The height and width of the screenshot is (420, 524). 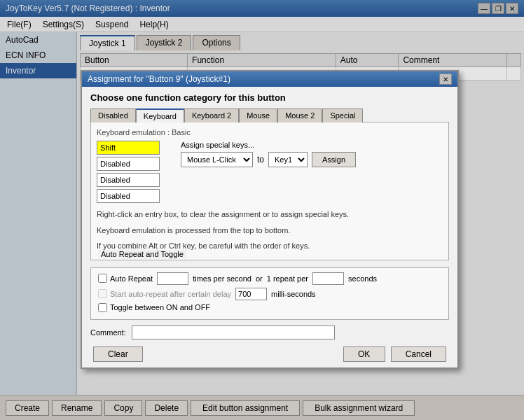 I want to click on tab-keyboard: Keyboard, so click(x=160, y=115).